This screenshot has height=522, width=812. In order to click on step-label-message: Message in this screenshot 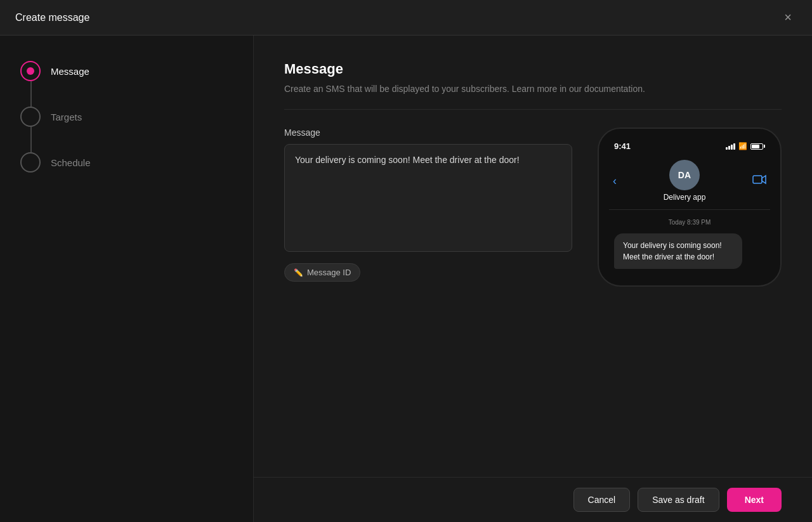, I will do `click(70, 71)`.